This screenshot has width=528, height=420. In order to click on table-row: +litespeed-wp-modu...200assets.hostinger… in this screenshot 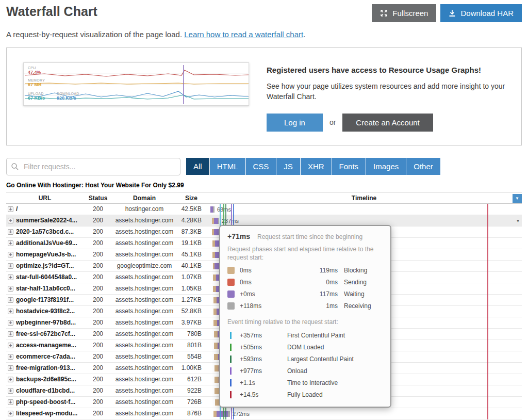, I will do `click(264, 414)`.